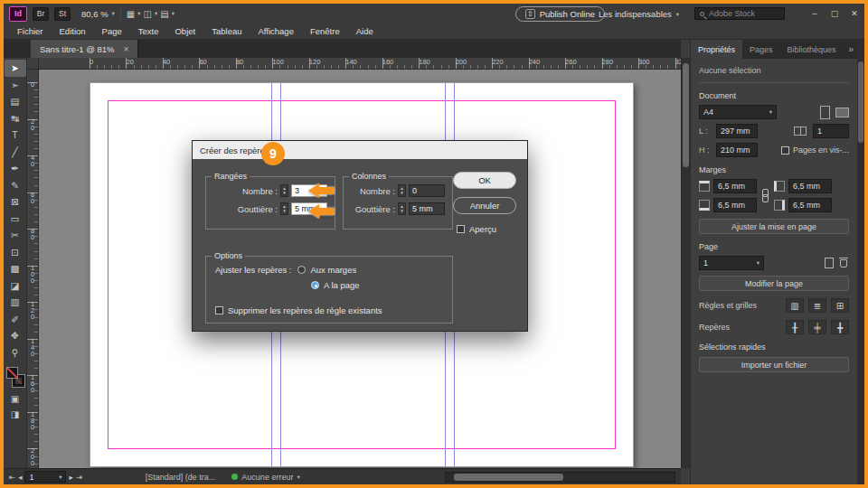  I want to click on preview-checkbox: Aperçu, so click(476, 230).